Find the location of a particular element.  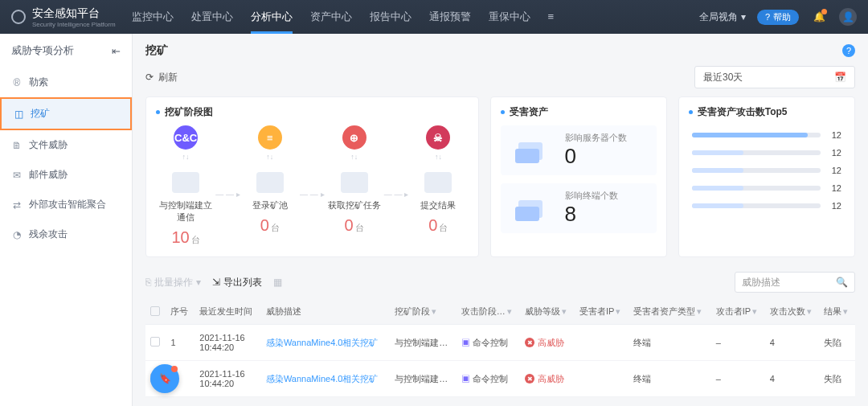

search-input: 威胁描述🔍 is located at coordinates (795, 282).